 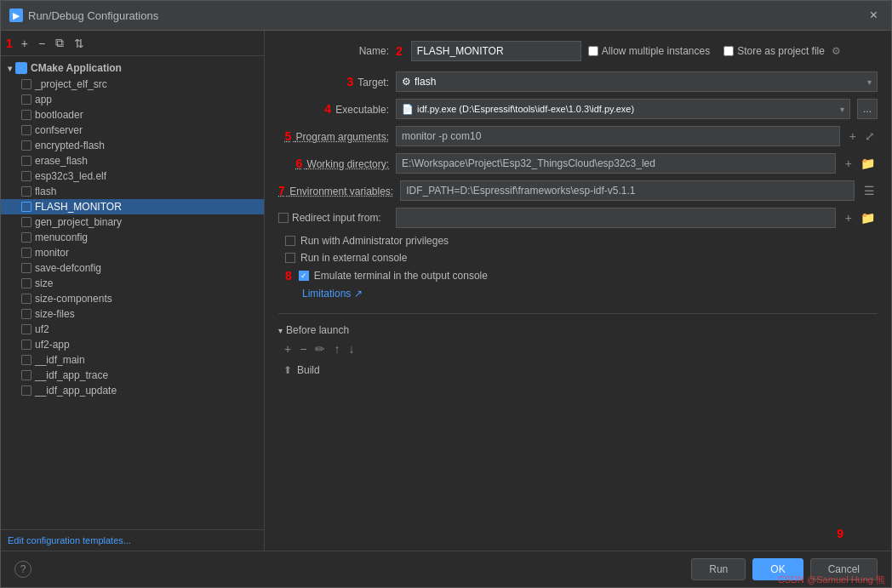 I want to click on tree-item-gen-project: gen_project_binary, so click(x=133, y=222).